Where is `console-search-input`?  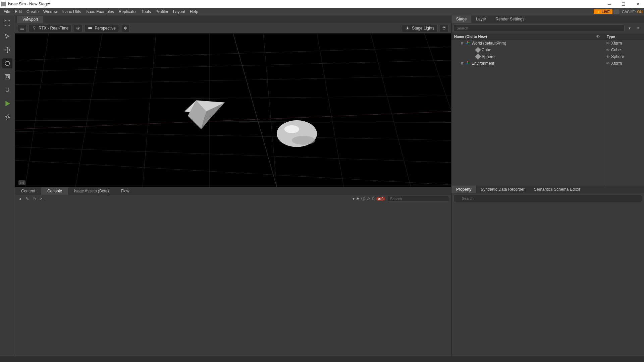 console-search-input is located at coordinates (418, 199).